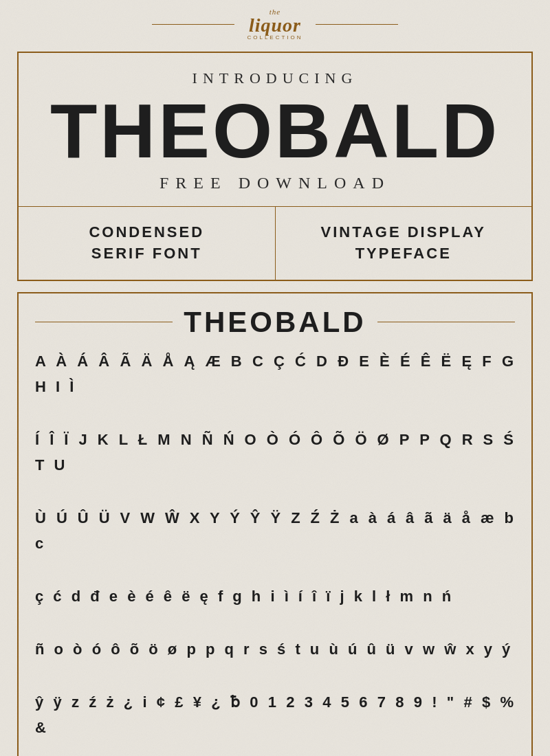  What do you see at coordinates (446, 322) in the screenshot?
I see `glyph-title-line-right` at bounding box center [446, 322].